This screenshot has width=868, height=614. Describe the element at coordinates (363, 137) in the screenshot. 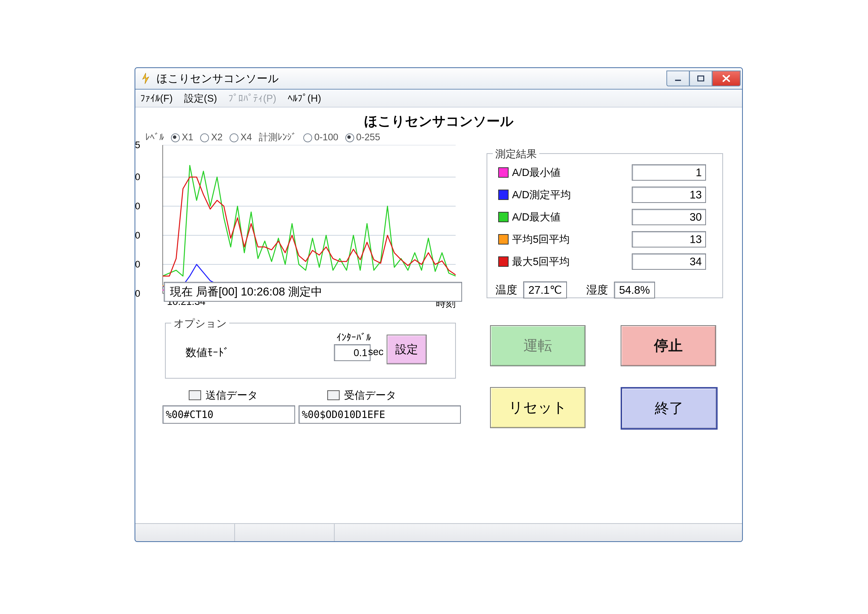

I see `radio-0-255: 0-255` at that location.